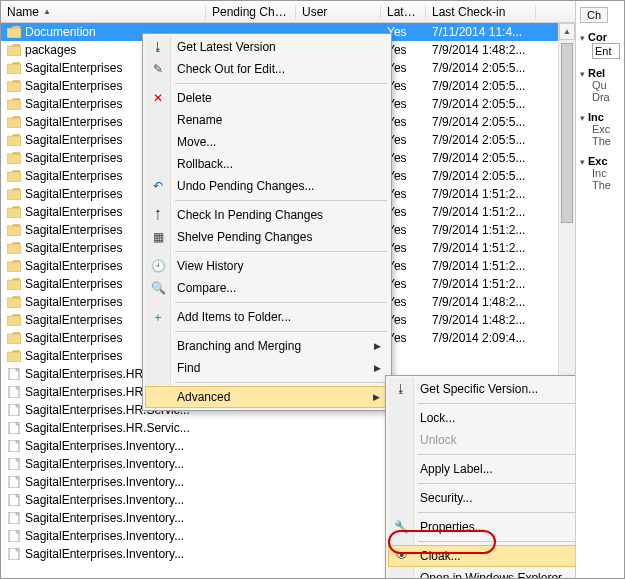  Describe the element at coordinates (596, 117) in the screenshot. I see `section-inc: Inc` at that location.